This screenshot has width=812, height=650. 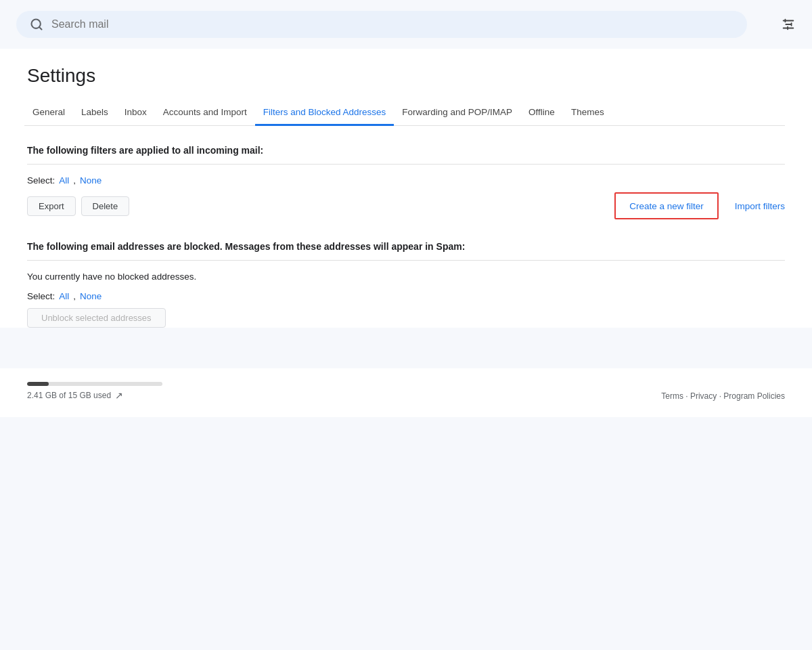 I want to click on import-filters-link: Import filters, so click(x=760, y=206).